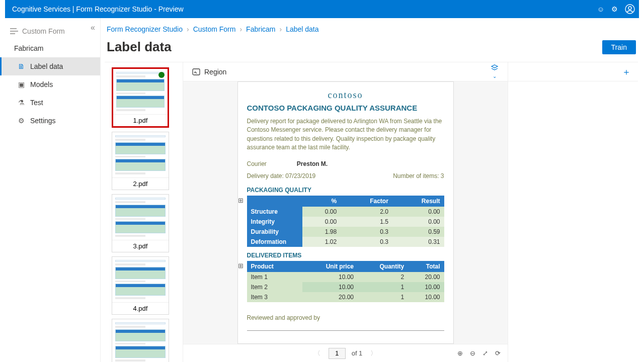 The width and height of the screenshot is (644, 362). What do you see at coordinates (626, 72) in the screenshot?
I see `add-label-icon: ＋` at bounding box center [626, 72].